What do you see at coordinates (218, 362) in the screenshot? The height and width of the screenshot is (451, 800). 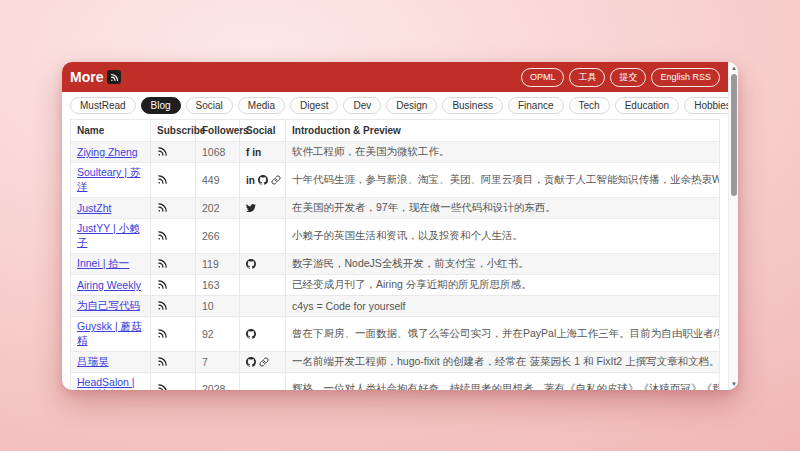 I see `followers-count: 7` at bounding box center [218, 362].